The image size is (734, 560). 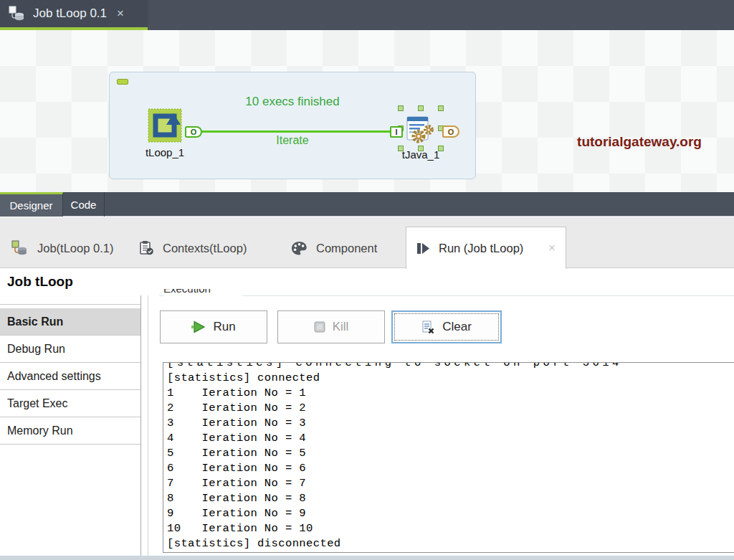 I want to click on console-line: 6 Ieration No = 6, so click(x=450, y=469).